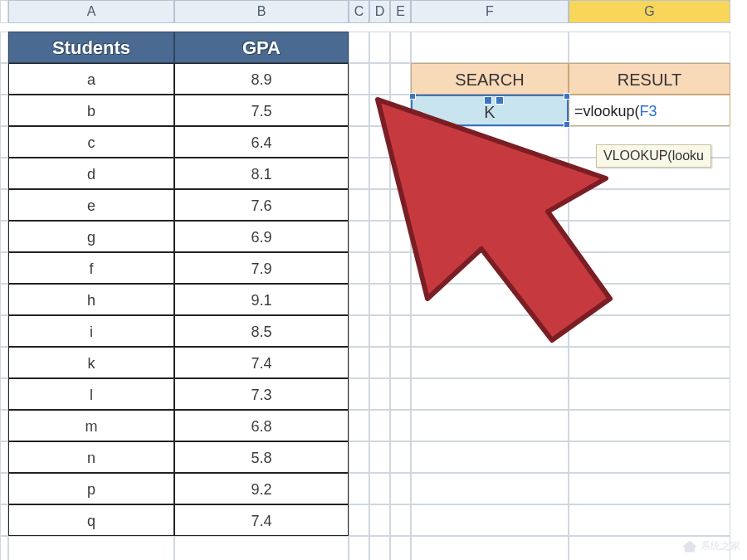  I want to click on gpa-cell: 5.8, so click(261, 457).